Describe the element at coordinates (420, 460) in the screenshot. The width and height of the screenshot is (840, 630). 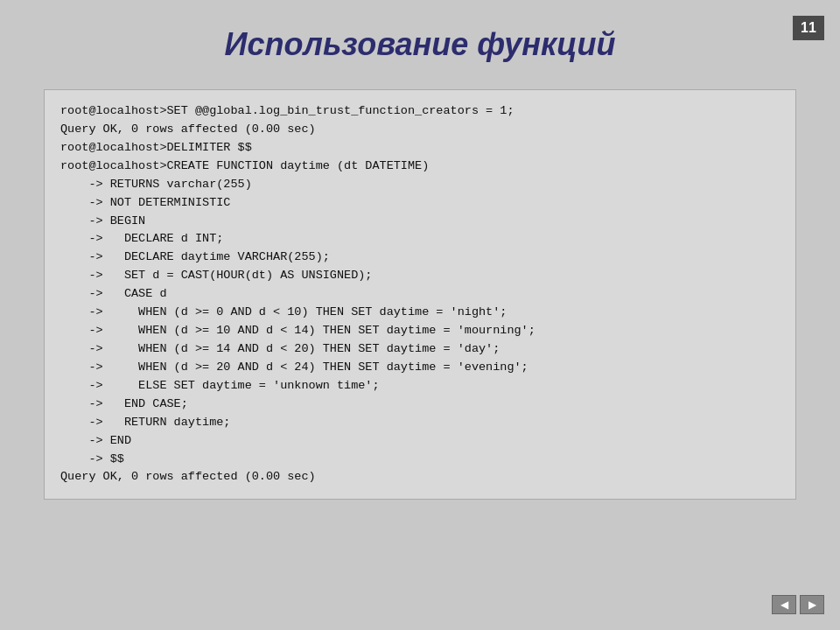
I see `code-line: -> $$` at that location.